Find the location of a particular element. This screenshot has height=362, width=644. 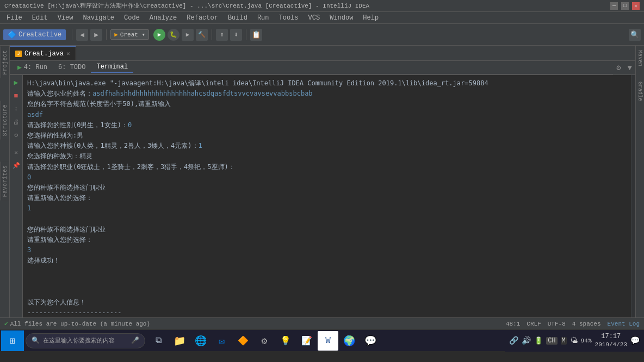

run-print-icon: 🖨 is located at coordinates (16, 122).